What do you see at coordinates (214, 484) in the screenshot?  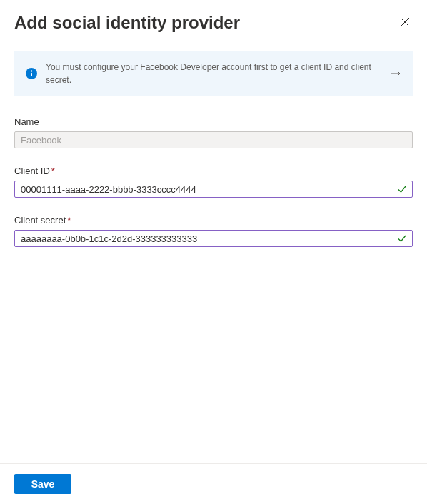 I see `footer-bar: Save` at bounding box center [214, 484].